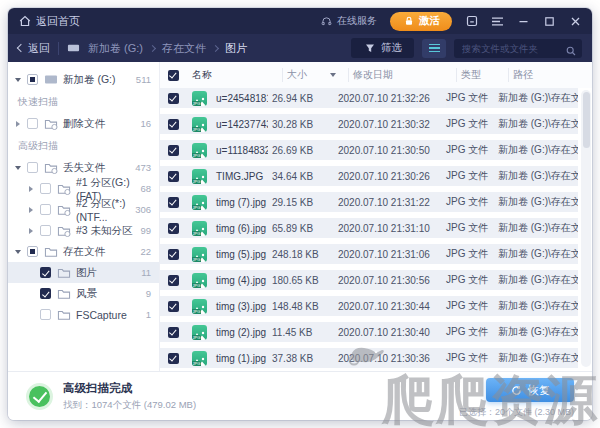 The width and height of the screenshot is (600, 428). What do you see at coordinates (369, 98) in the screenshot?
I see `table-row: JPGu=245481813,14...26.94 KB2020.07.10 2…` at bounding box center [369, 98].